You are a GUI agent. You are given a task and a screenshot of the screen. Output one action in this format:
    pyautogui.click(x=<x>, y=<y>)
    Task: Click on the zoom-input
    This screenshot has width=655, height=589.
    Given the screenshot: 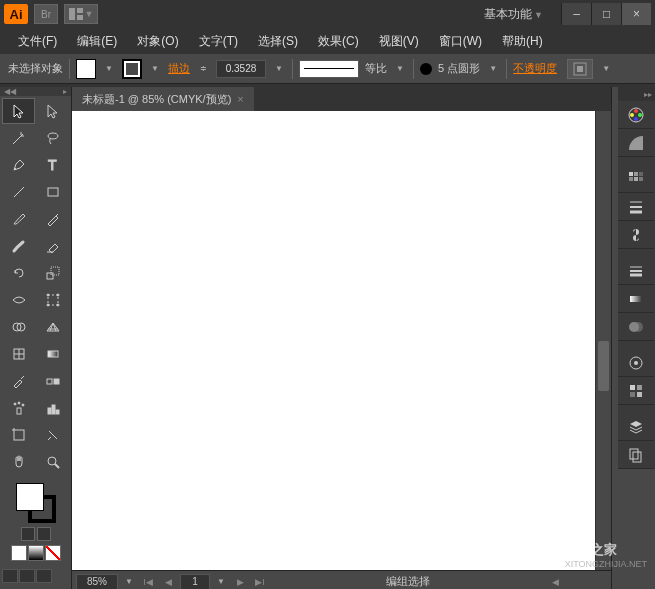 What is the action you would take?
    pyautogui.click(x=97, y=582)
    